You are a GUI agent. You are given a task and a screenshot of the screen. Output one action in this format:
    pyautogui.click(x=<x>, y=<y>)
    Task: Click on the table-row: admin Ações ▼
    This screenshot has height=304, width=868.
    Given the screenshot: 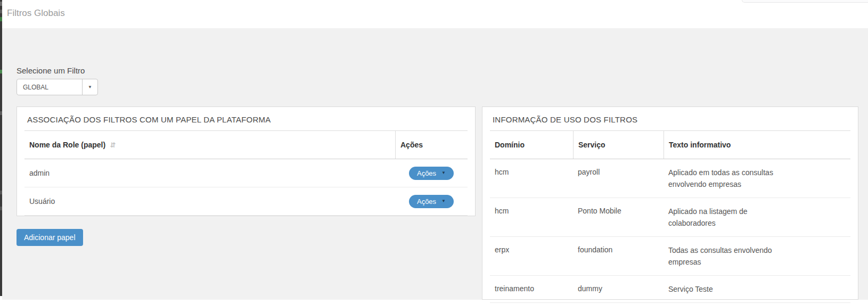 What is the action you would take?
    pyautogui.click(x=246, y=174)
    